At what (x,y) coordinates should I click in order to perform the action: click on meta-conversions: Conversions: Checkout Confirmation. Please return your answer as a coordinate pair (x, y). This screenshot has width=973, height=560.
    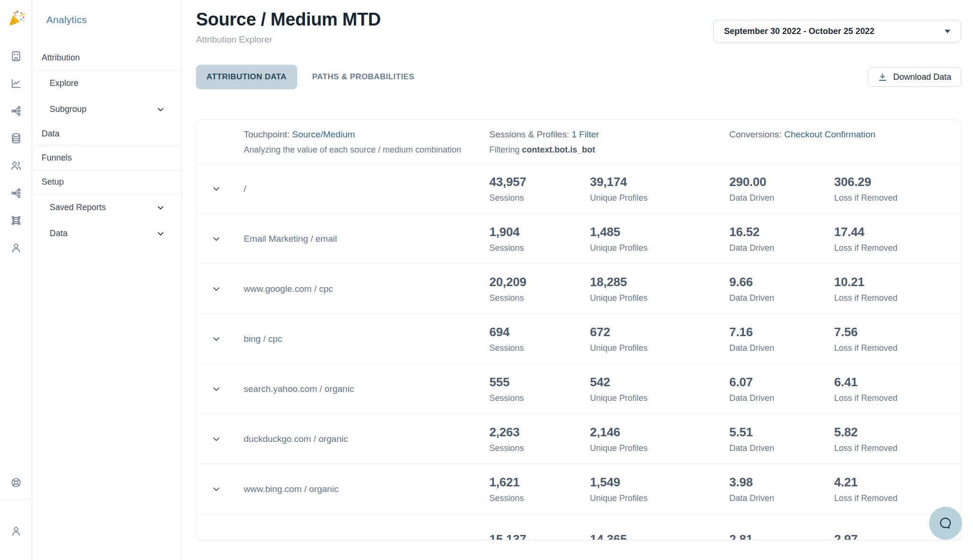
    Looking at the image, I should click on (845, 142).